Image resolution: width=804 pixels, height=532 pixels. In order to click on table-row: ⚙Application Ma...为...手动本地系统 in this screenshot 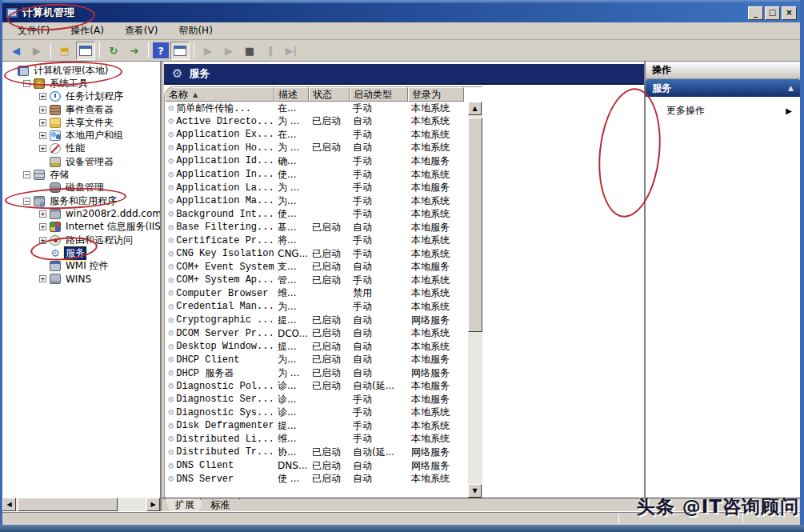, I will do `click(317, 202)`.